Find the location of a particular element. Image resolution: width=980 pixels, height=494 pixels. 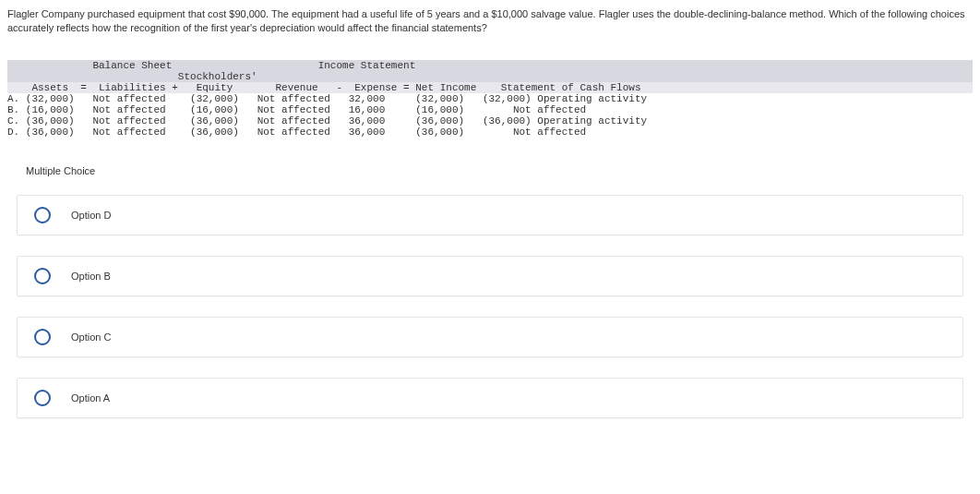

table-header-2: Stockholders' is located at coordinates (490, 77).